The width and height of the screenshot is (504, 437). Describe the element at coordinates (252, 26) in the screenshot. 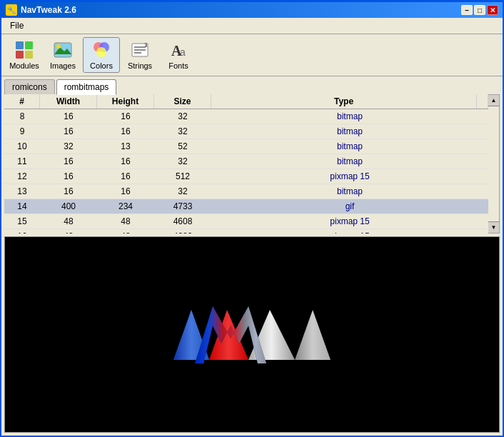

I see `menu-bar: File` at that location.